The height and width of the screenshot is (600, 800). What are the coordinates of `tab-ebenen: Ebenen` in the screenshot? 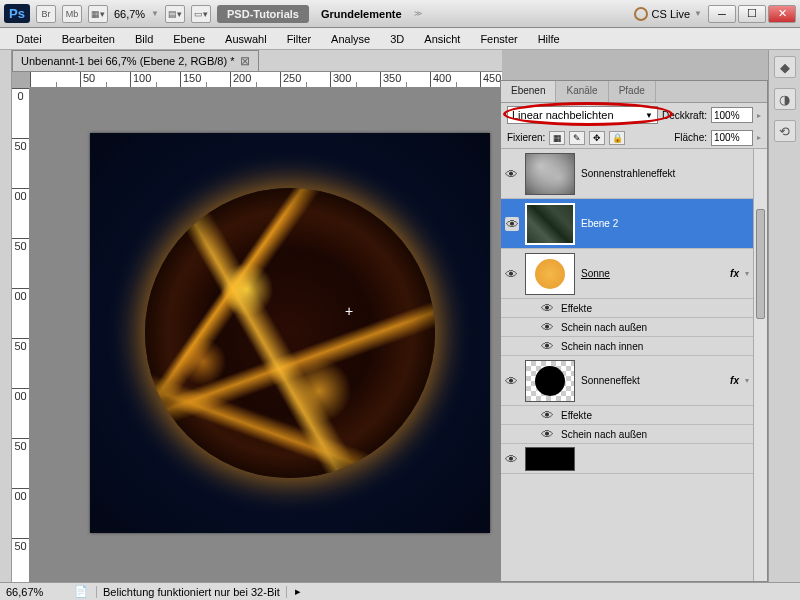 It's located at (528, 92).